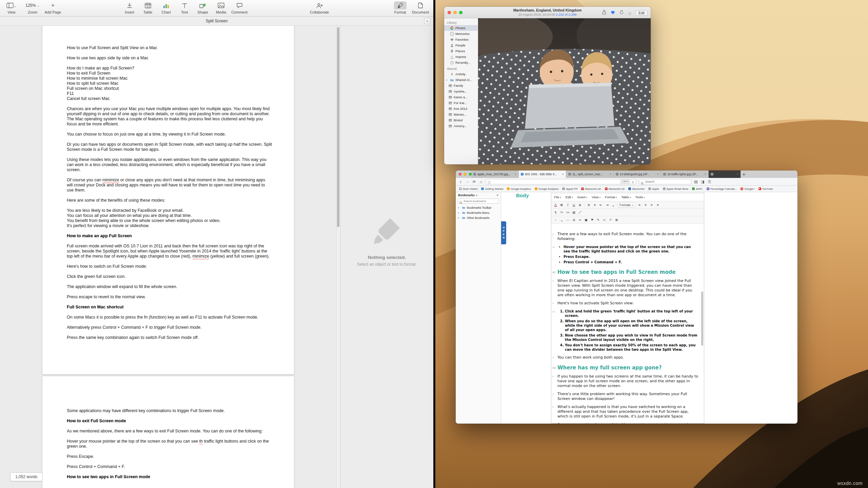 The image size is (868, 488). I want to click on align-right-button, so click(652, 205).